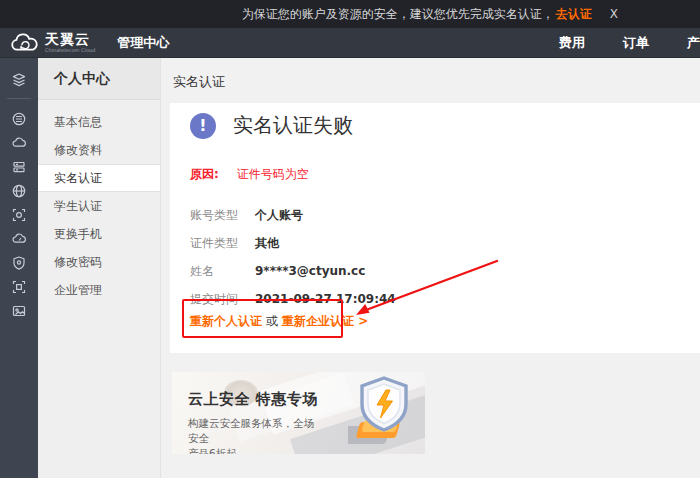 The image size is (700, 478). Describe the element at coordinates (273, 174) in the screenshot. I see `reason-value: 证件号码为空` at that location.